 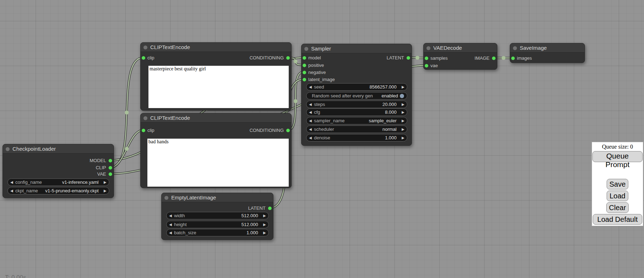 I want to click on node-clip-text-encode-positive: CLIPTextEncodeclipCONDITIONINGmasterpiec…, so click(x=216, y=76).